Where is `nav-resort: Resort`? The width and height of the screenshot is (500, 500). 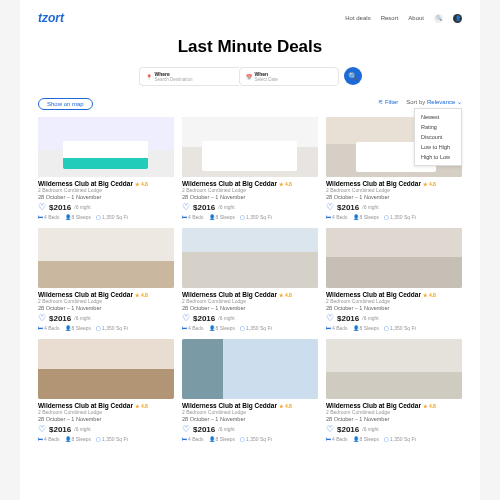 nav-resort: Resort is located at coordinates (390, 18).